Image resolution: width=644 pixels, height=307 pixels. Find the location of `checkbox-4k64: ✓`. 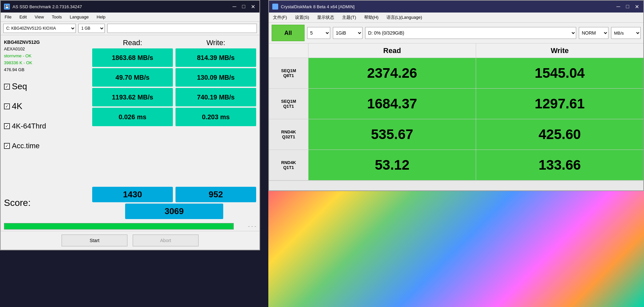

checkbox-4k64: ✓ is located at coordinates (7, 126).